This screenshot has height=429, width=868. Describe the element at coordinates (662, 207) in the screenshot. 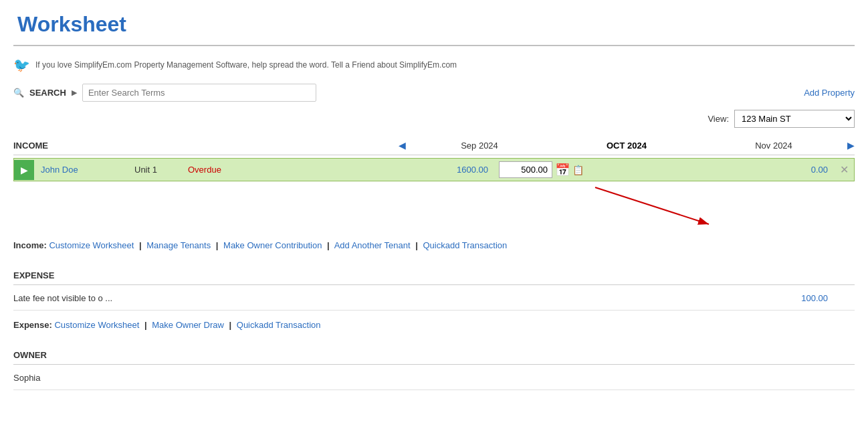

I see `red-arrow-annotation` at that location.